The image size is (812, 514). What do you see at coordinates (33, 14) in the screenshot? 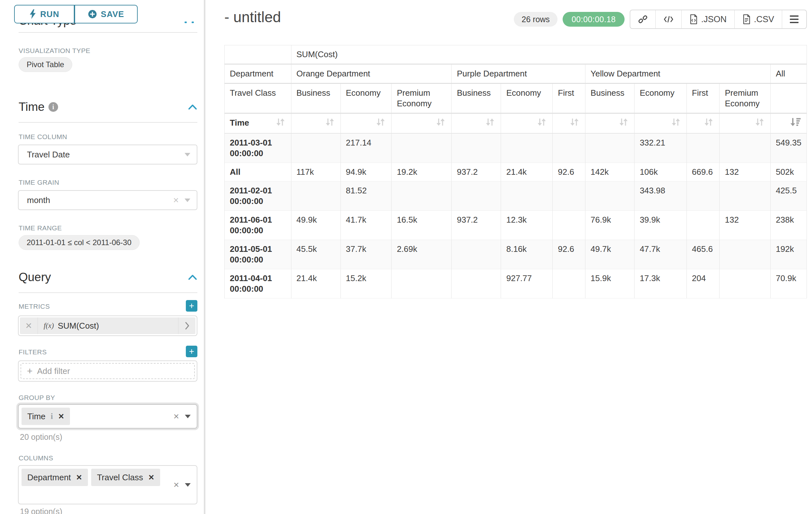
I see `lightning-icon` at bounding box center [33, 14].